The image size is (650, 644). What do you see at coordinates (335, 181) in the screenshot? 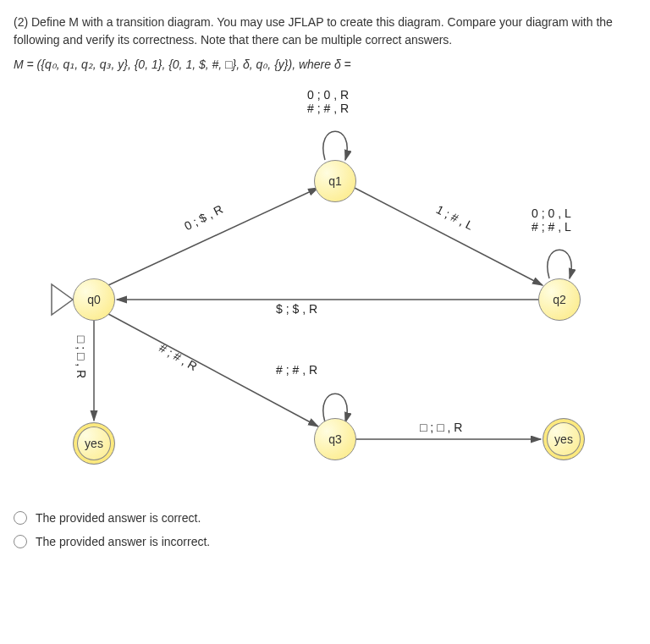
I see `state-q1: q1` at bounding box center [335, 181].